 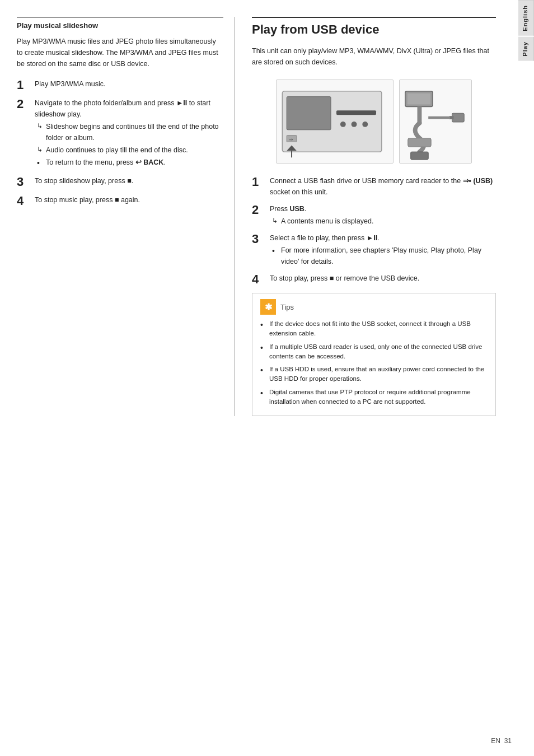 I want to click on step-number-right-4: 4, so click(x=261, y=279).